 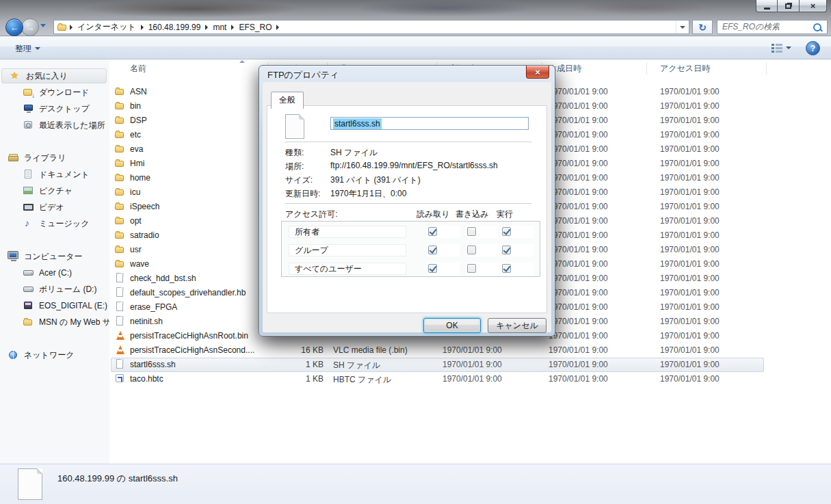 I want to click on file-name: taco.hbtc, so click(x=146, y=379).